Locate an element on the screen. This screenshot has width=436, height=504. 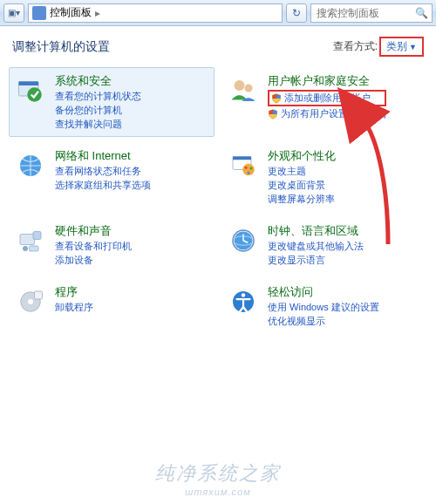
category-hardware: 硬件和声音 查看设备和打印机 添加设备 is located at coordinates (112, 245).